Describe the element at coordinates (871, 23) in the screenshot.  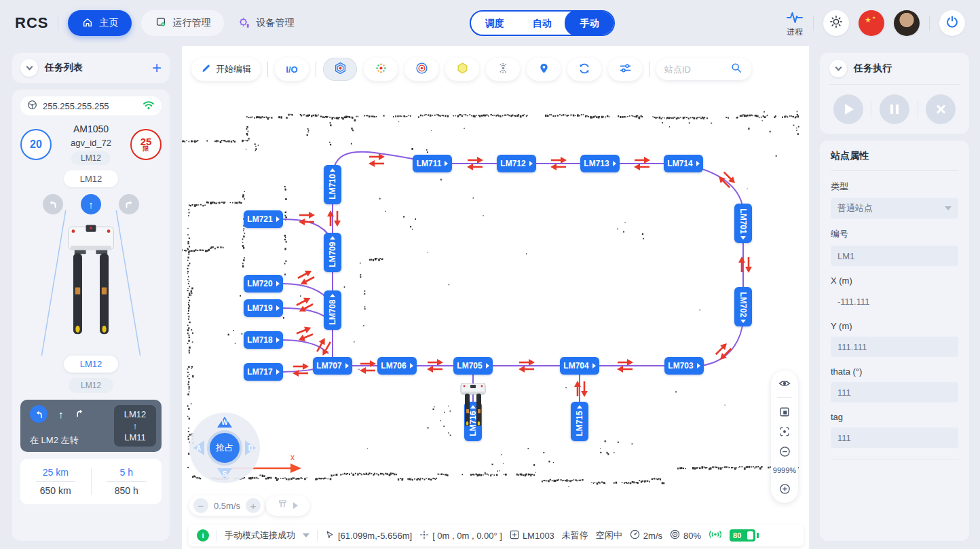
I see `language-flag-button: ★★` at that location.